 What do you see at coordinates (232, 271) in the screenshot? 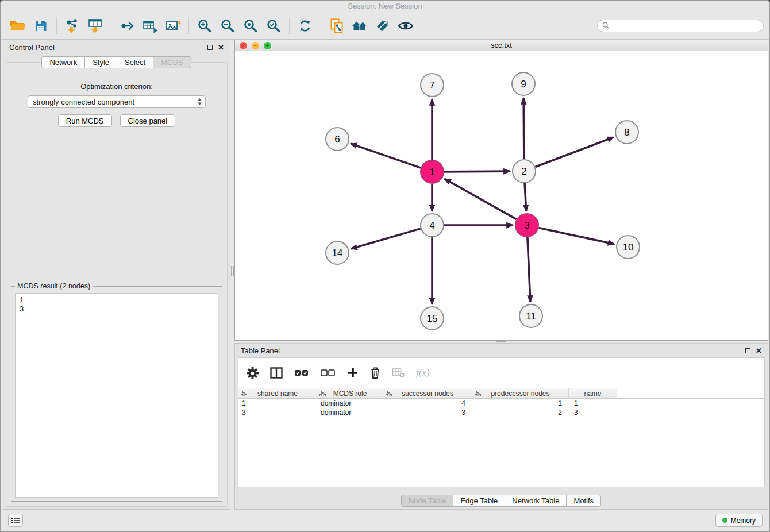
I see `vertical-splitter-handle` at bounding box center [232, 271].